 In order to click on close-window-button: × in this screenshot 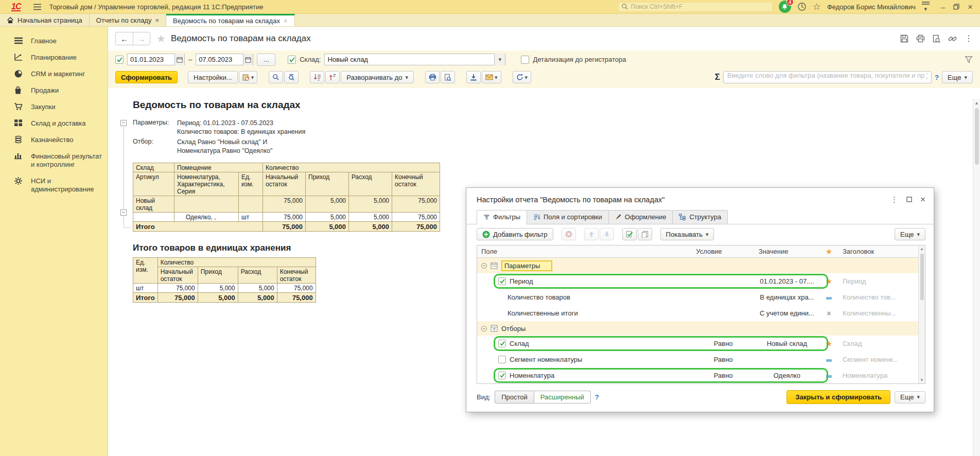, I will do `click(970, 7)`.